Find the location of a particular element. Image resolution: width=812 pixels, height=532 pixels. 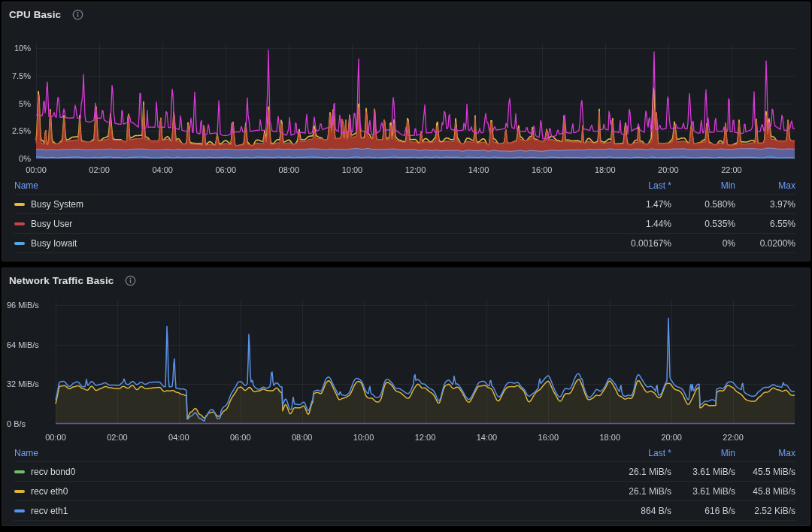

panel-title: Network Traffic Basic is located at coordinates (62, 281).